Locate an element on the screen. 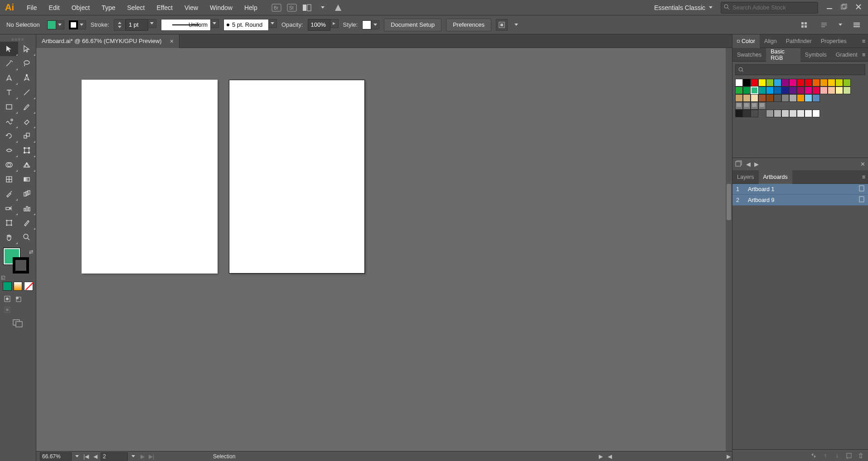  arrange-docs-drop is located at coordinates (323, 8).